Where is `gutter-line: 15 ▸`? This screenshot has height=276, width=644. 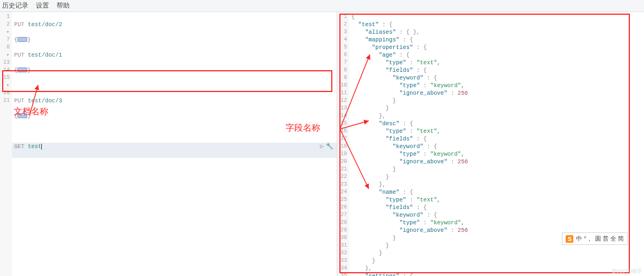 gutter-line: 15 ▸ is located at coordinates (5, 82).